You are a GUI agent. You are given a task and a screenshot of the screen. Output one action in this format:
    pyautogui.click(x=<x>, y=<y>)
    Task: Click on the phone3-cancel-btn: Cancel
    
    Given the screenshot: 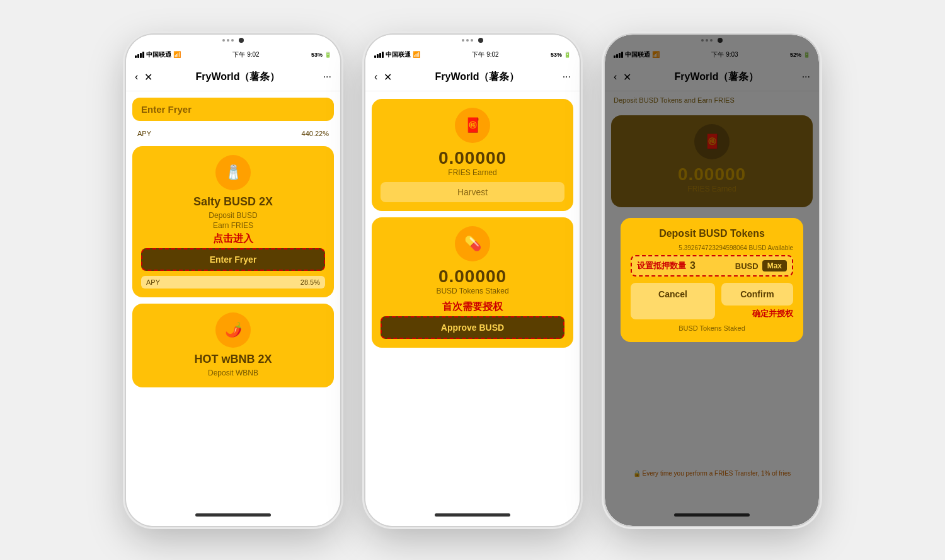 What is the action you would take?
    pyautogui.click(x=673, y=301)
    